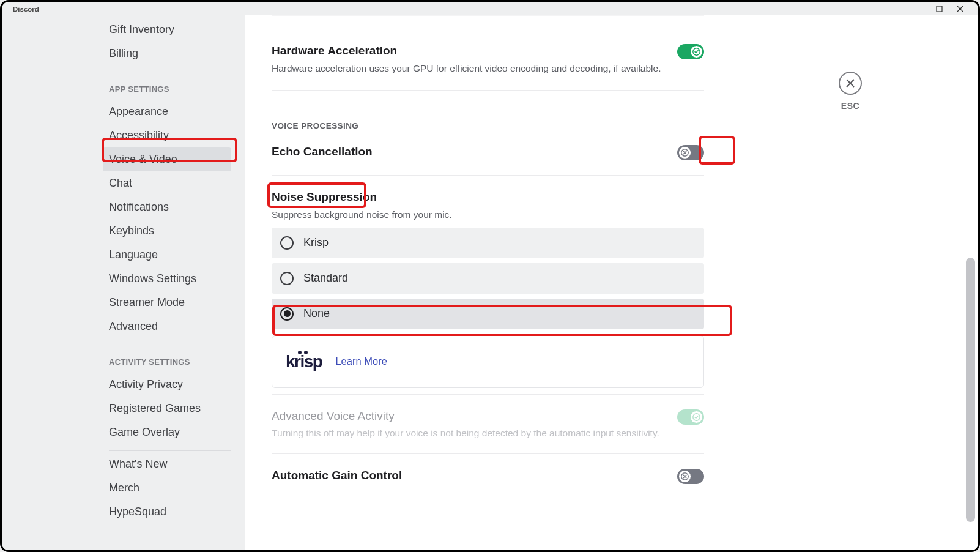 The width and height of the screenshot is (980, 552). Describe the element at coordinates (939, 9) in the screenshot. I see `maximize-button` at that location.